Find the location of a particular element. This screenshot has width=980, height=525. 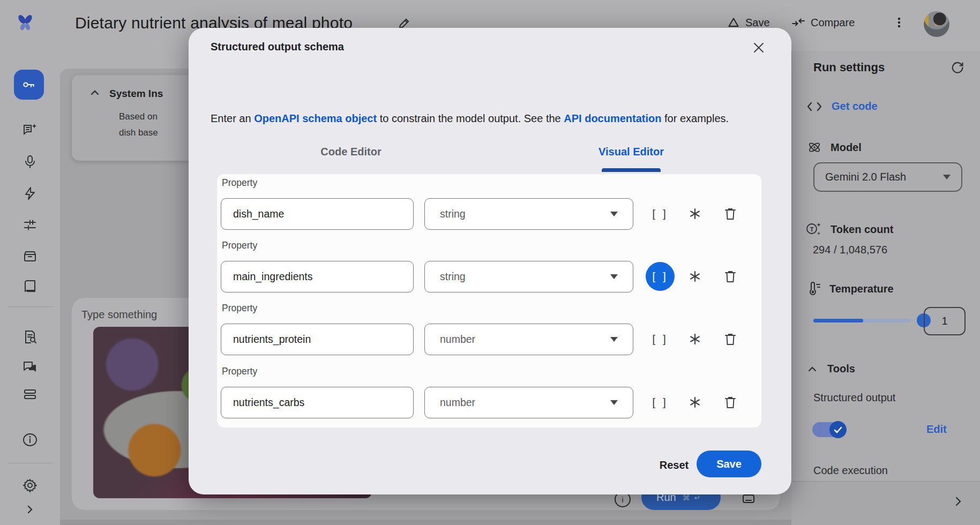

model-select: Gemini 2.0 Flash is located at coordinates (888, 177).